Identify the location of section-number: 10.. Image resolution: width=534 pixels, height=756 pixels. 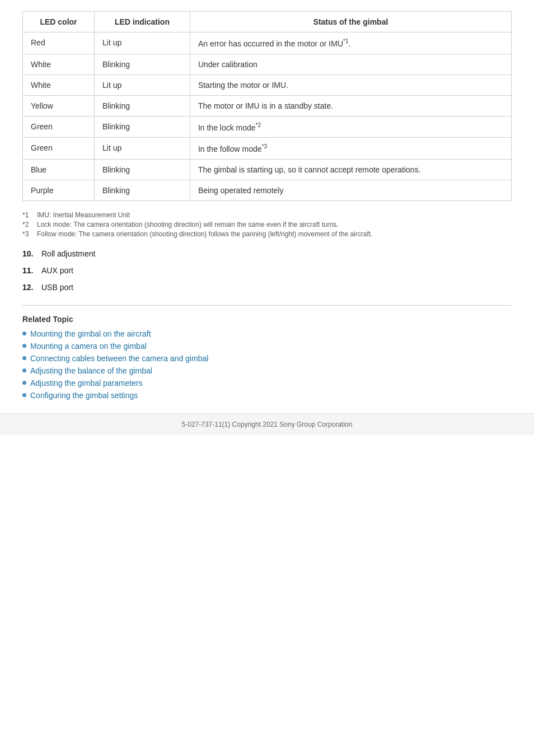
(30, 254).